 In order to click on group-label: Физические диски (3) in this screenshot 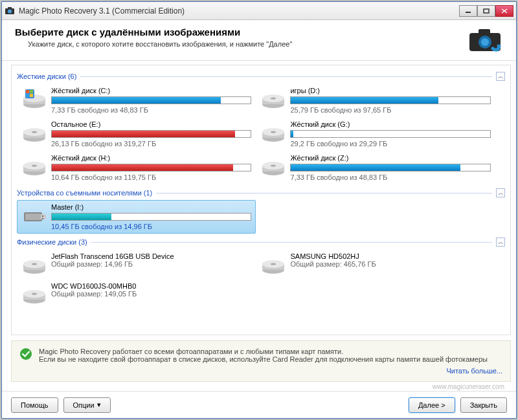, I will do `click(52, 242)`.